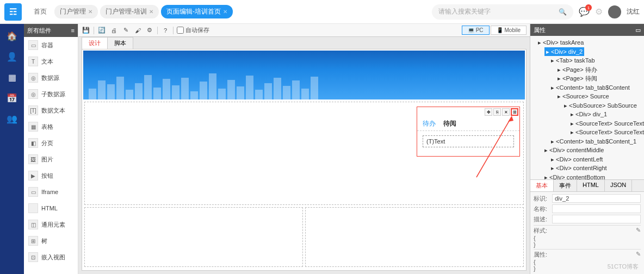  I want to click on prop-tab-html: HTML, so click(591, 186).